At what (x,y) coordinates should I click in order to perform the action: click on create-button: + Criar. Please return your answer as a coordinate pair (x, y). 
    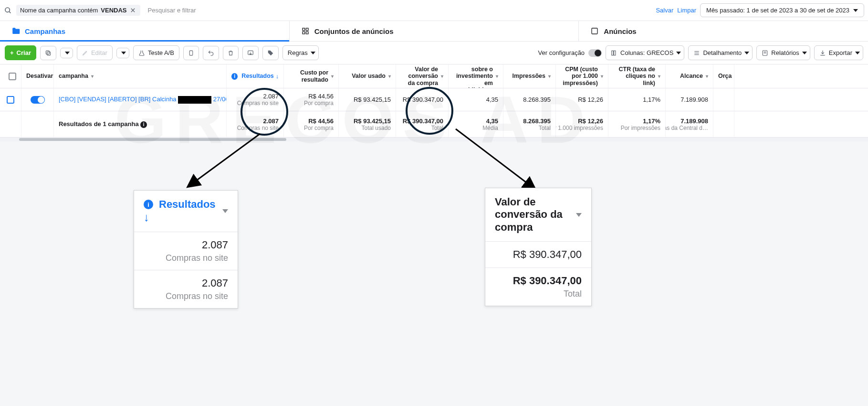
    Looking at the image, I should click on (21, 53).